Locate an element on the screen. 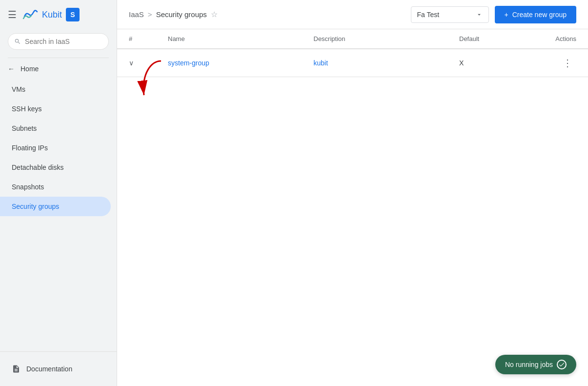  col-name: Name is located at coordinates (241, 39).